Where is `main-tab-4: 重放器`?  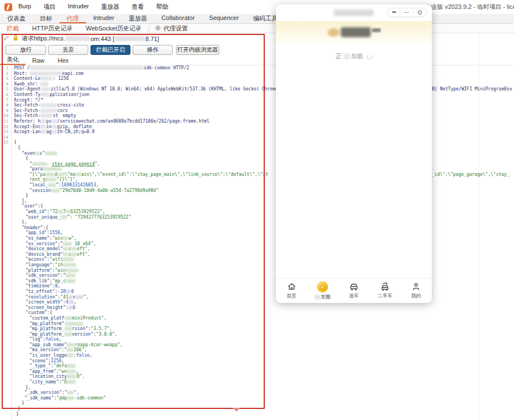
main-tab-4: 重放器 is located at coordinates (138, 19).